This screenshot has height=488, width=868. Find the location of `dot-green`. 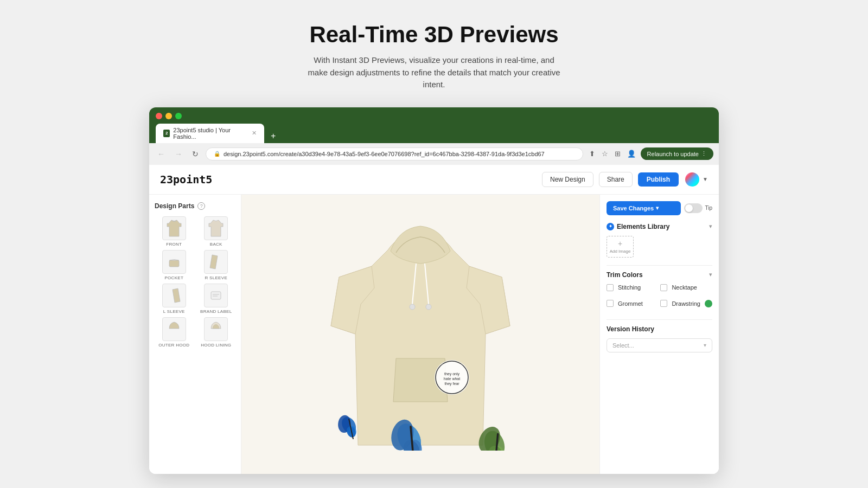

dot-green is located at coordinates (178, 116).